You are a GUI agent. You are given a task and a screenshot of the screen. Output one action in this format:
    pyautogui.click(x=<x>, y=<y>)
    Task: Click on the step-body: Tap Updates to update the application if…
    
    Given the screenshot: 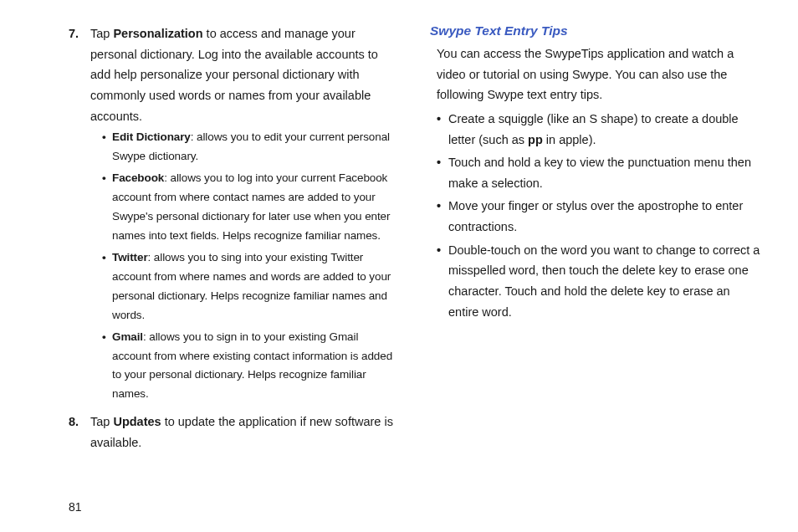 What is the action you would take?
    pyautogui.click(x=245, y=432)
    